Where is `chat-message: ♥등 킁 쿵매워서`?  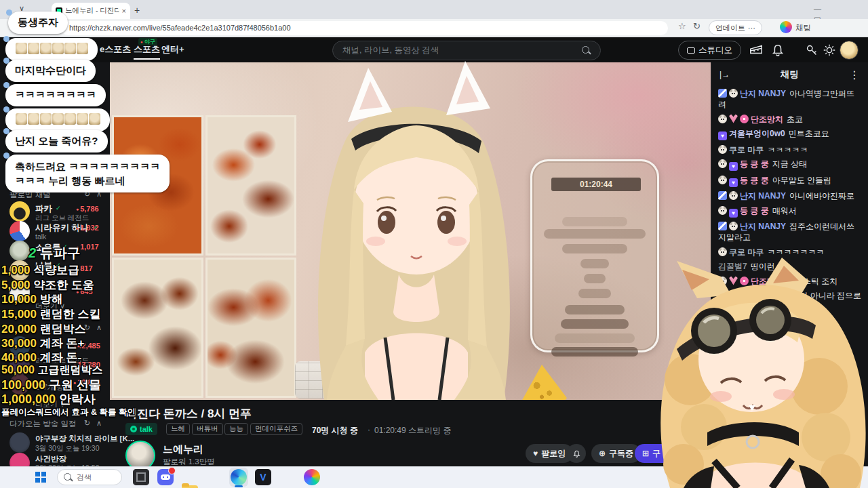 chat-message: ♥등 킁 쿵매워서 is located at coordinates (790, 211).